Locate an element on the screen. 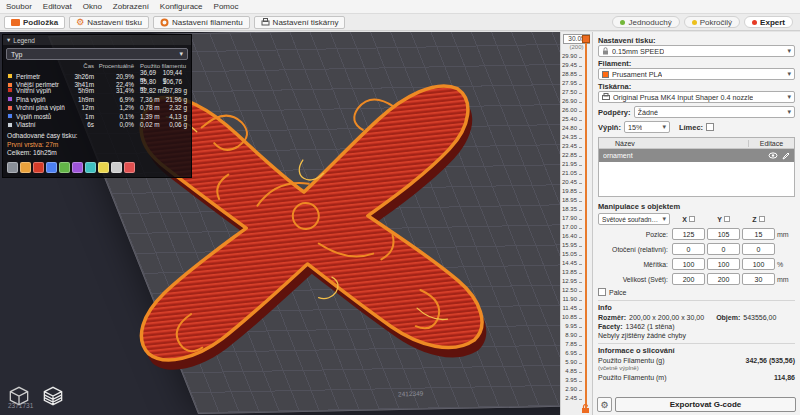  color-changes-icon is located at coordinates (90, 168).